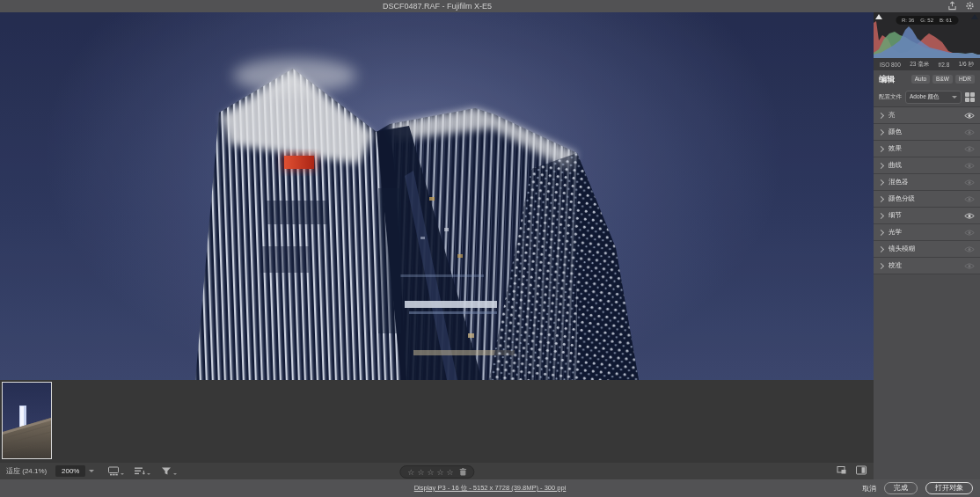 This screenshot has height=497, width=980. What do you see at coordinates (887, 79) in the screenshot?
I see `edit-title: 编辑` at bounding box center [887, 79].